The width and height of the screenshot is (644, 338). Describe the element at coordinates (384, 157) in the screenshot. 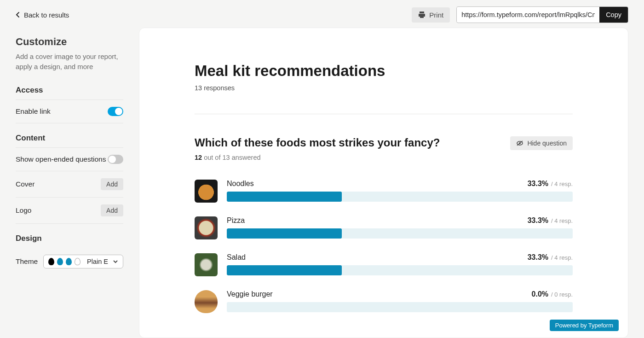

I see `answered-count: 12 out of 13 answered` at that location.